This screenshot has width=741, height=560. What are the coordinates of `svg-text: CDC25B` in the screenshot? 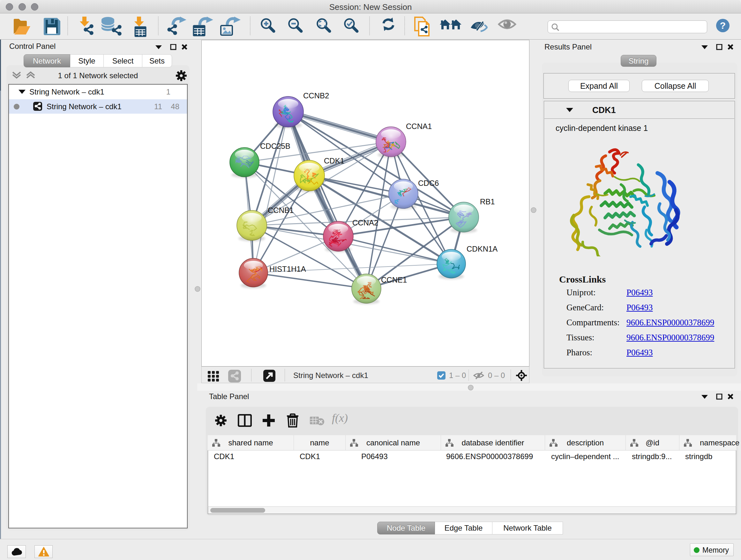 It's located at (275, 146).